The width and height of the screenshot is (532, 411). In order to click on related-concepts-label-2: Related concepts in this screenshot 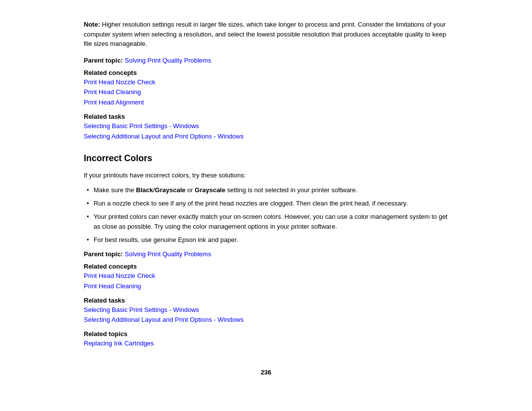, I will do `click(266, 266)`.